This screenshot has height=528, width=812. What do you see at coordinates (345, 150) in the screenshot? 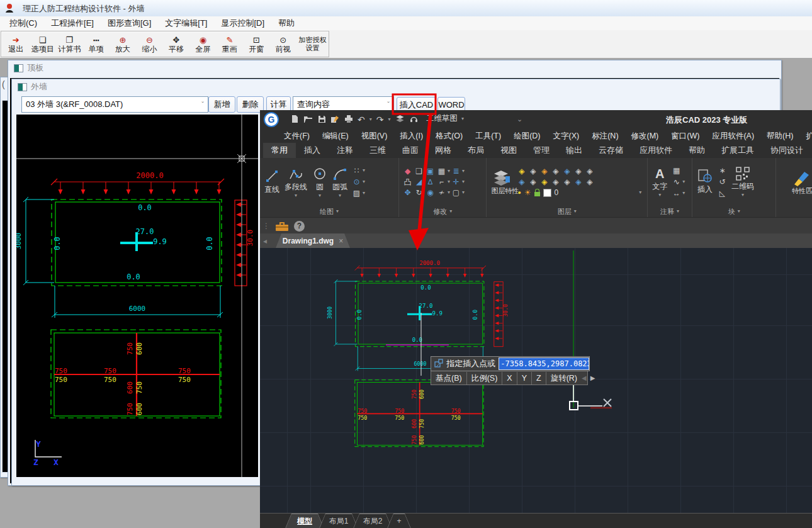
I see `ribbon-tab-annotate: 注释` at bounding box center [345, 150].